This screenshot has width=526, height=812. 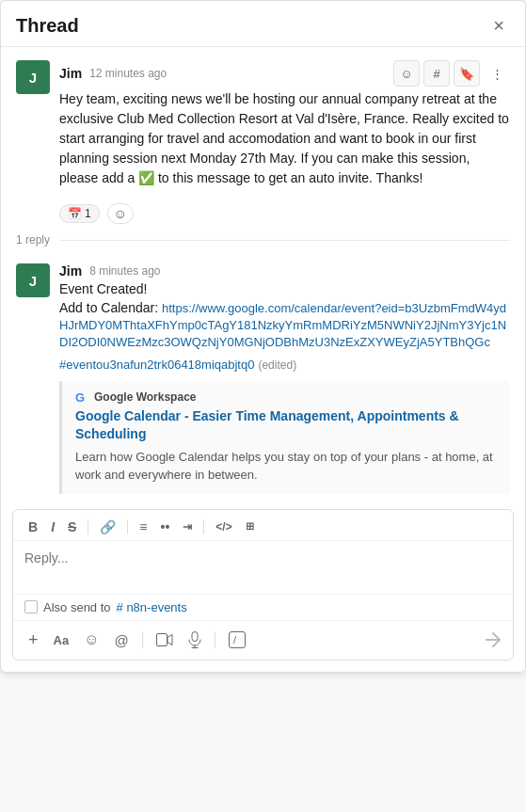 What do you see at coordinates (91, 640) in the screenshot?
I see `emoji-picker-button: ☺` at bounding box center [91, 640].